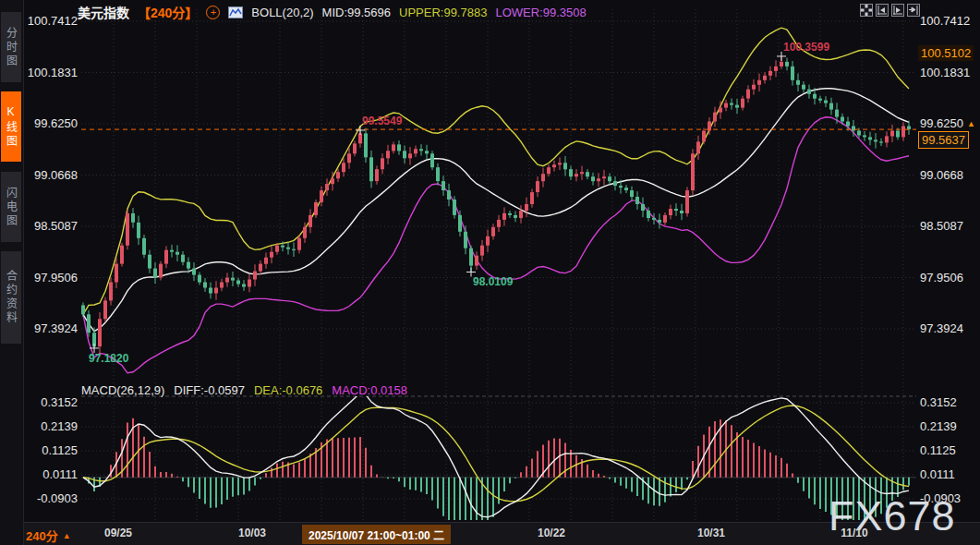 This screenshot has height=545, width=980. Describe the element at coordinates (890, 10) in the screenshot. I see `chart-toolbar` at that location.